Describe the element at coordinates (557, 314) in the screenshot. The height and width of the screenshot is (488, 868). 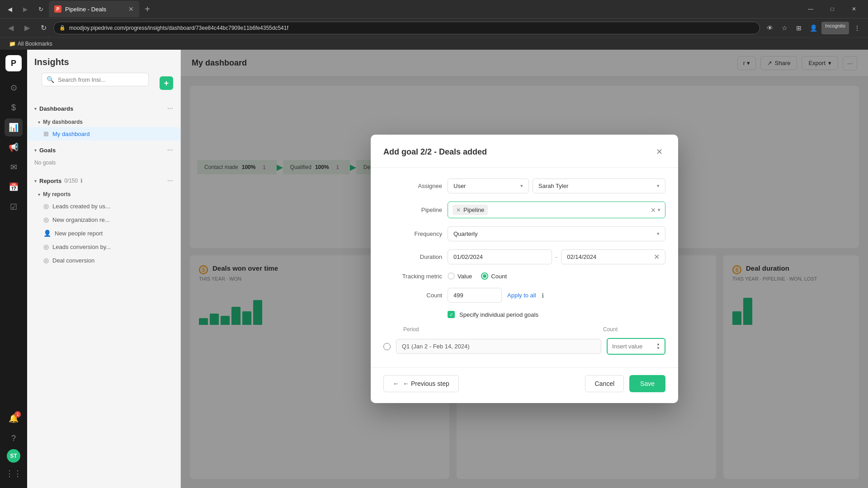
I see `specify-period-row: ✓ Specify individual period goals` at that location.